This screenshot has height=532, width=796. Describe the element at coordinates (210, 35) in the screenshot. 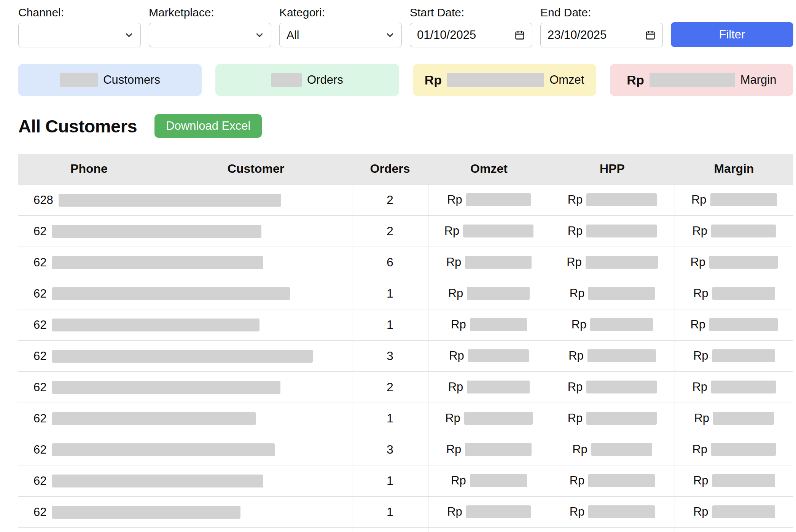

I see `marketplace-select` at that location.